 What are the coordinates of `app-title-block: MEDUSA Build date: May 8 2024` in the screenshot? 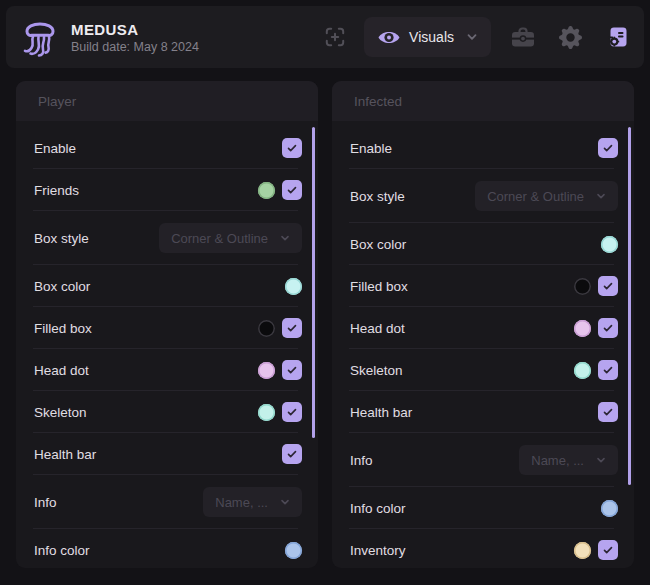 It's located at (135, 38).